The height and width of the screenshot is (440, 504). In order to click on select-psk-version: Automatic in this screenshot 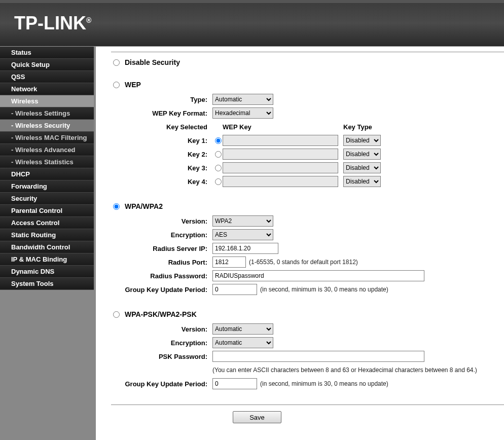, I will do `click(243, 329)`.